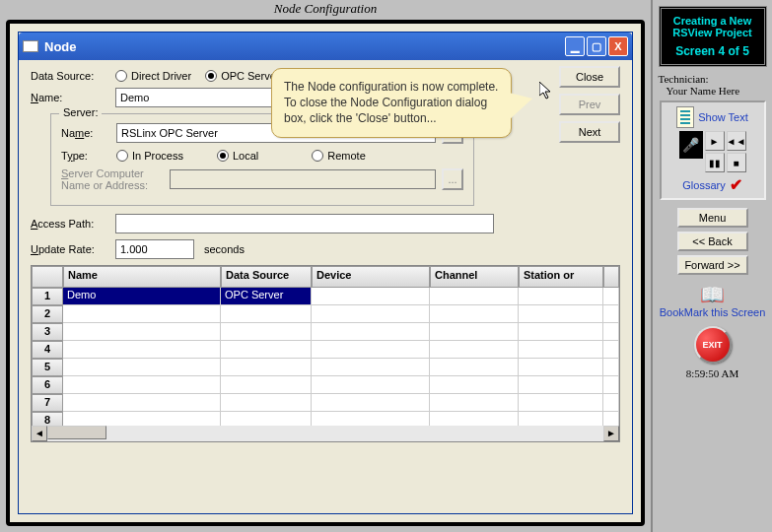 This screenshot has height=532, width=772. I want to click on prev-button: Prev, so click(590, 104).